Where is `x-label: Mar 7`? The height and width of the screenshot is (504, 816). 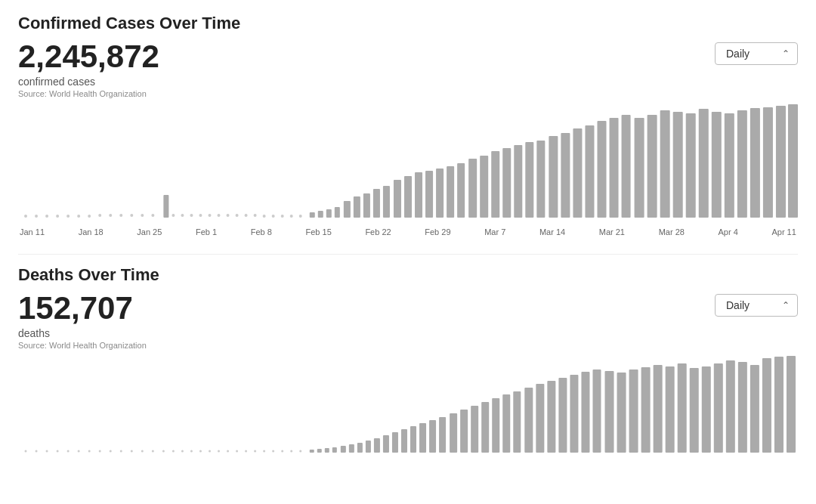
x-label: Mar 7 is located at coordinates (495, 232).